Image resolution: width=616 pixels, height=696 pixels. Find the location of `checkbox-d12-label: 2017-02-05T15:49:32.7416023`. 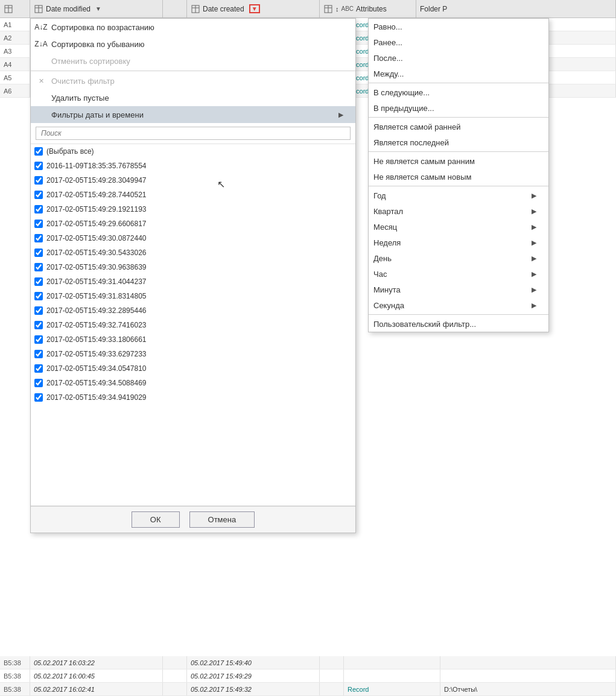

checkbox-d12-label: 2017-02-05T15:49:32.7416023 is located at coordinates (97, 325).